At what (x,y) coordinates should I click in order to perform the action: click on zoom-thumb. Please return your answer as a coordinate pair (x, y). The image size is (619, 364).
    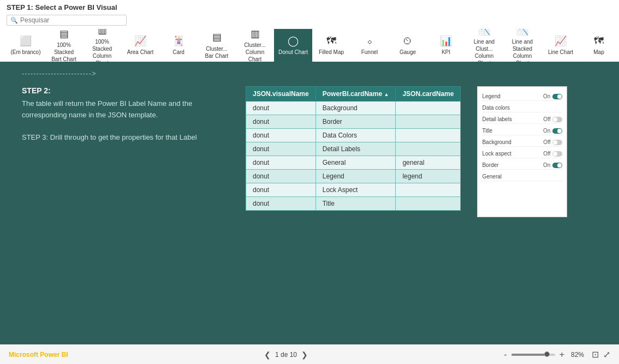
    Looking at the image, I should click on (547, 354).